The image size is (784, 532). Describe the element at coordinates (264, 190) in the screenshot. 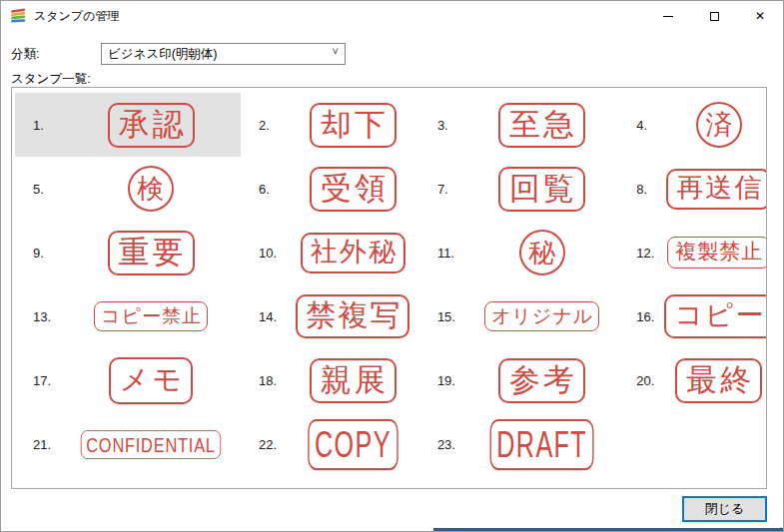

I see `stamp-number: 6.` at that location.